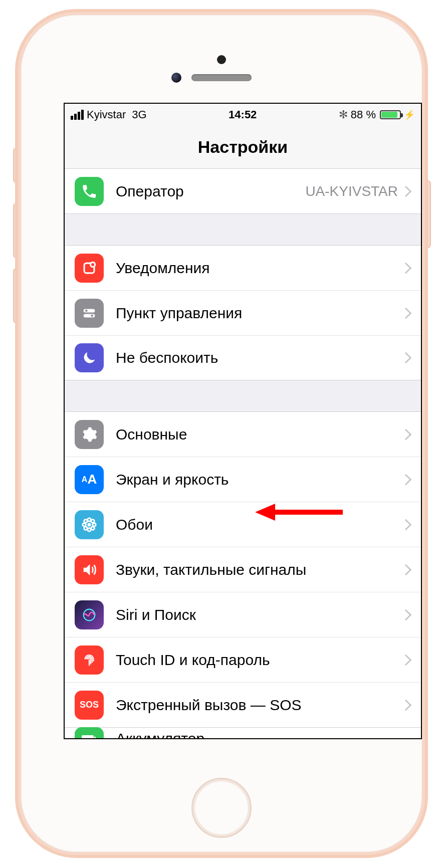 This screenshot has width=444, height=868. What do you see at coordinates (243, 524) in the screenshot?
I see `row-wallpaper: Обои` at bounding box center [243, 524].